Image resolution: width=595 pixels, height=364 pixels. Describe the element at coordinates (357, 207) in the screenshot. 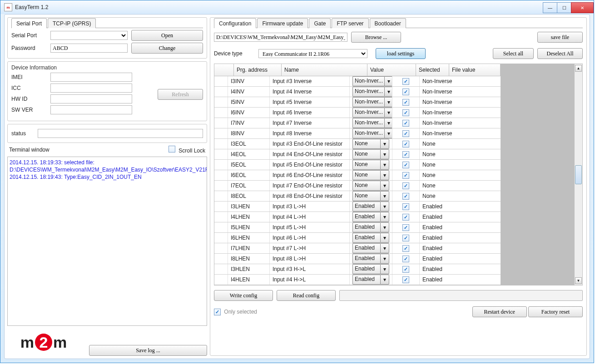

I see `table-row: I3LHENInput #3 L->HEnabled▾✓Enabled` at that location.